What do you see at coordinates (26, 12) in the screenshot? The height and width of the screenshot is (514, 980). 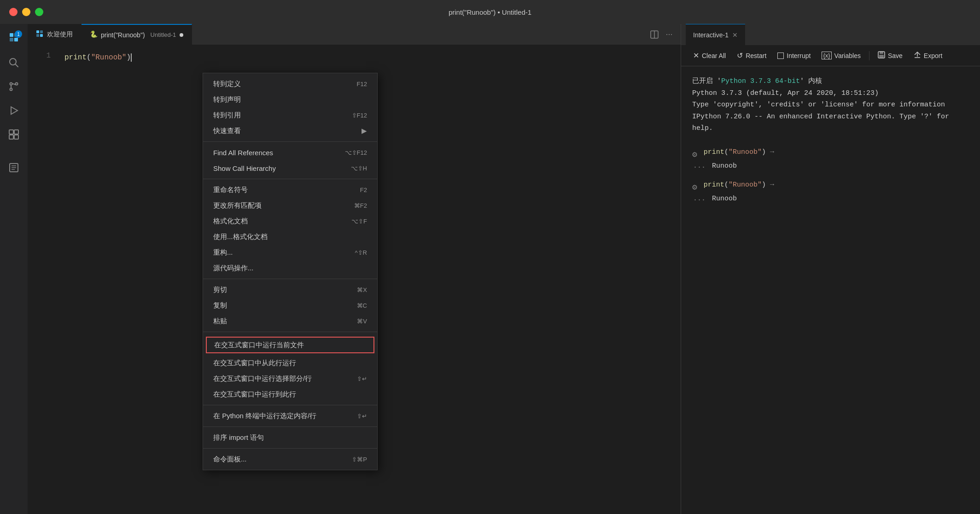 I see `minimize-button` at bounding box center [26, 12].